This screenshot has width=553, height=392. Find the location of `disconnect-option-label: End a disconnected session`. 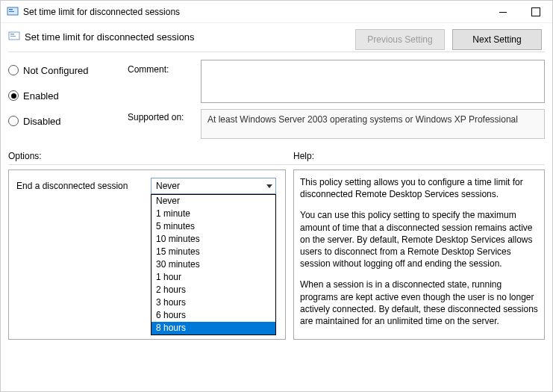

disconnect-option-label: End a disconnected session is located at coordinates (81, 186).